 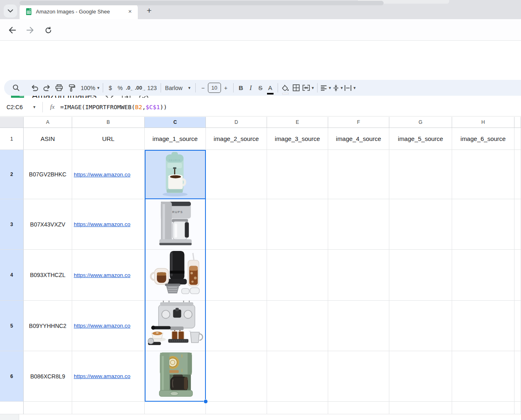 What do you see at coordinates (48, 408) in the screenshot?
I see `cell-a7` at bounding box center [48, 408].